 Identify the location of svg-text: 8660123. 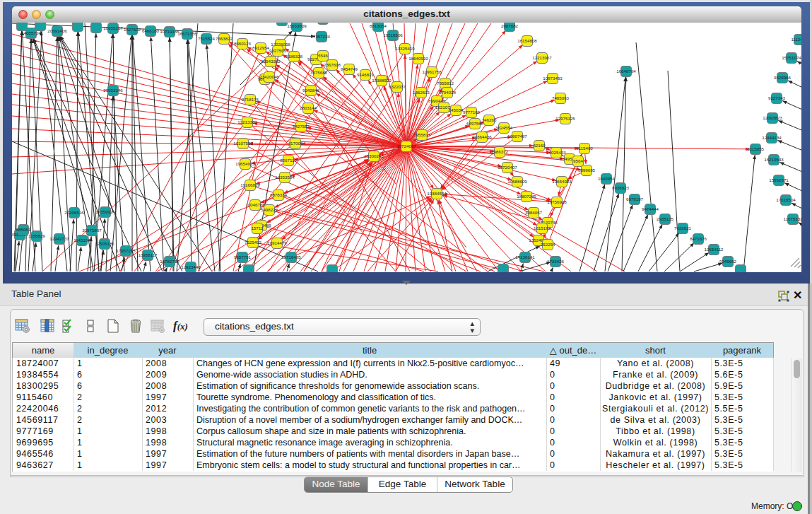
(243, 44).